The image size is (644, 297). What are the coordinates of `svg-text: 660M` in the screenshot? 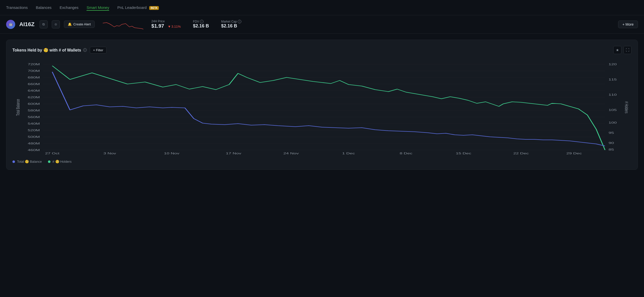 It's located at (34, 84).